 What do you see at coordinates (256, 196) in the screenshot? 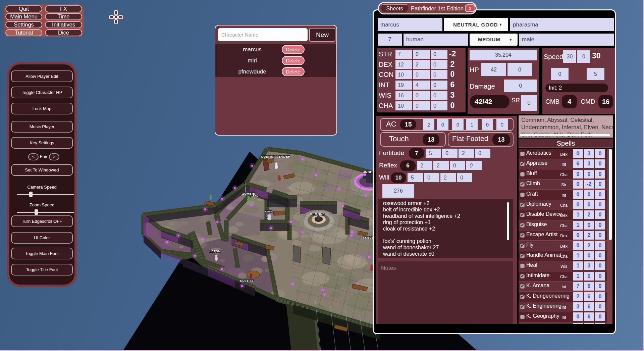
I see `svg-text: TON` at bounding box center [256, 196].